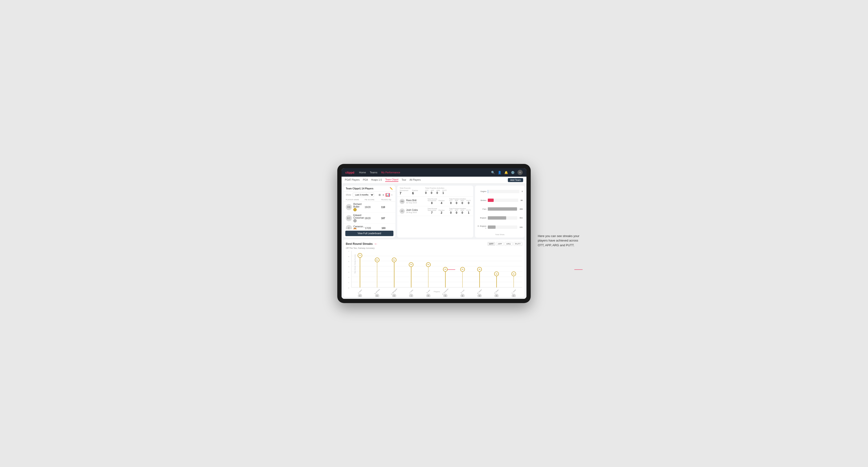  What do you see at coordinates (500, 244) in the screenshot?
I see `streak-app-button: APP` at bounding box center [500, 244].